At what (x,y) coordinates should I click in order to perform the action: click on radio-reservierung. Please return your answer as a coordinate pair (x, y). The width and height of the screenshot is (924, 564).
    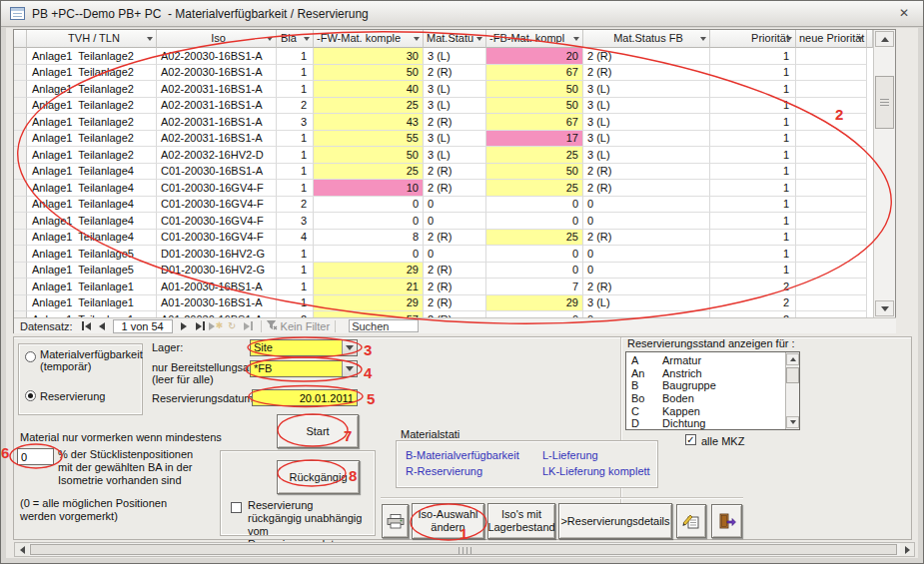
    Looking at the image, I should click on (30, 395).